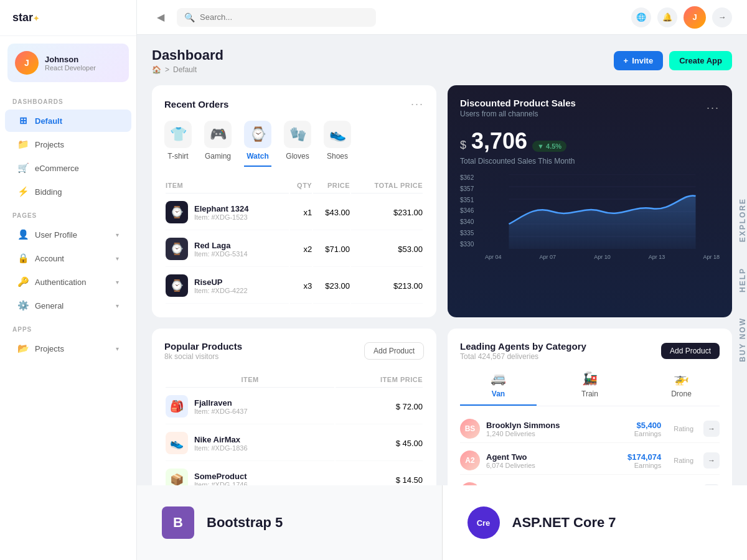 This screenshot has height=560, width=747. What do you see at coordinates (337, 144) in the screenshot?
I see `cat-tab-shoes: 👟 Shoes` at bounding box center [337, 144].